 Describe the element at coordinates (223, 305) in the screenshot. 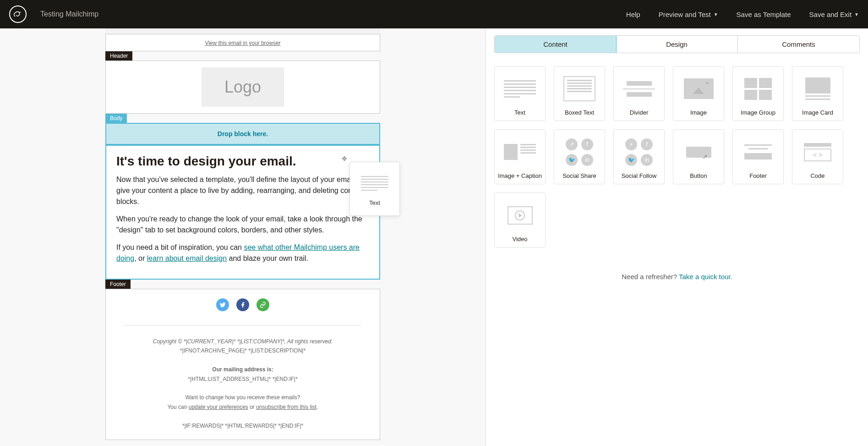

I see `twitter-icon` at that location.